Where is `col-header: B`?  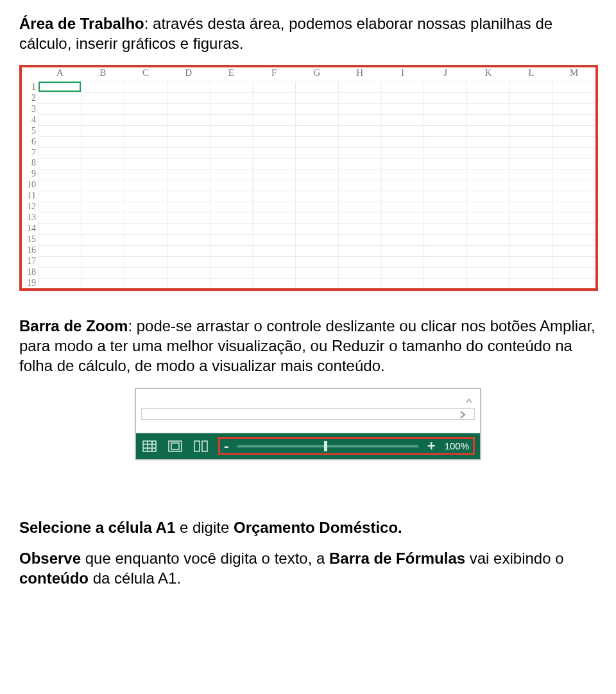 col-header: B is located at coordinates (103, 74).